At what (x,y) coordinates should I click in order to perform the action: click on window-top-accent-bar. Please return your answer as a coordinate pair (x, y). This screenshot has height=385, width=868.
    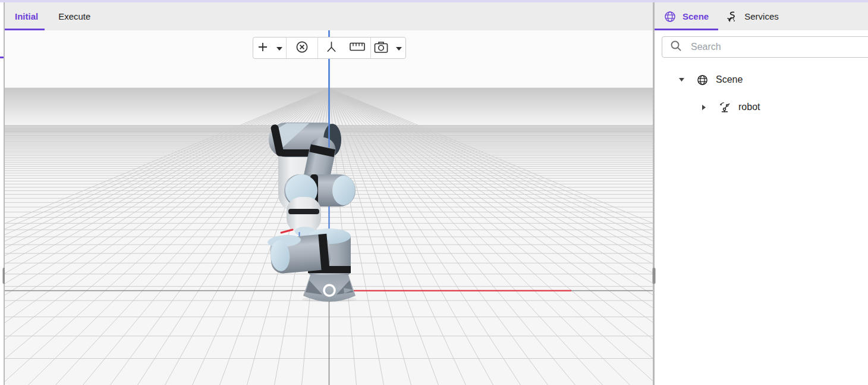
    Looking at the image, I should click on (434, 1).